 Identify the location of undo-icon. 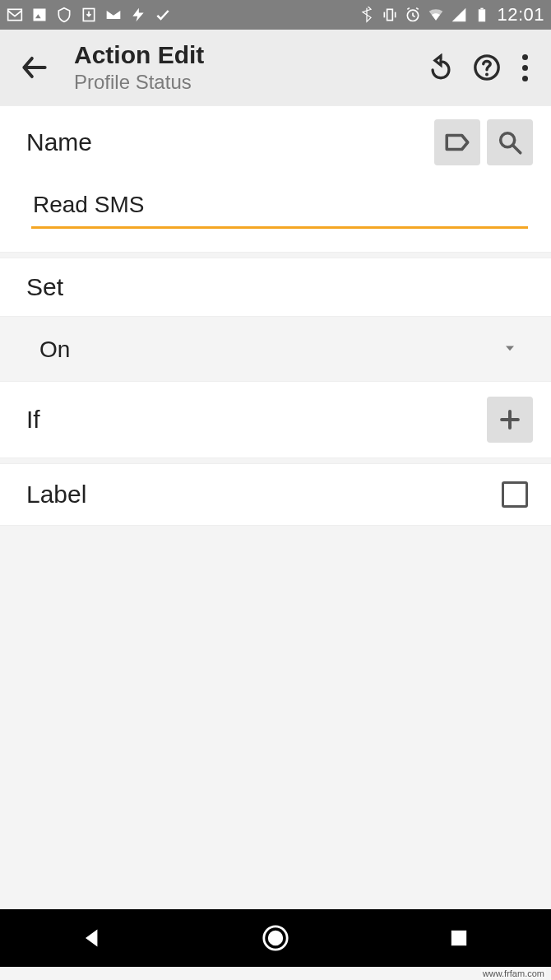
(441, 67).